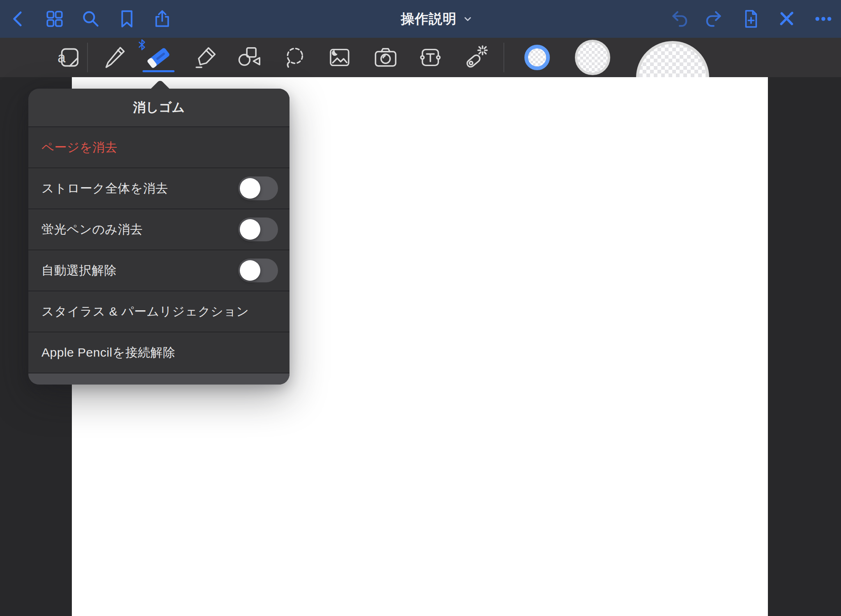 Image resolution: width=841 pixels, height=616 pixels. Describe the element at coordinates (258, 270) in the screenshot. I see `toggle-auto-deselect` at that location.